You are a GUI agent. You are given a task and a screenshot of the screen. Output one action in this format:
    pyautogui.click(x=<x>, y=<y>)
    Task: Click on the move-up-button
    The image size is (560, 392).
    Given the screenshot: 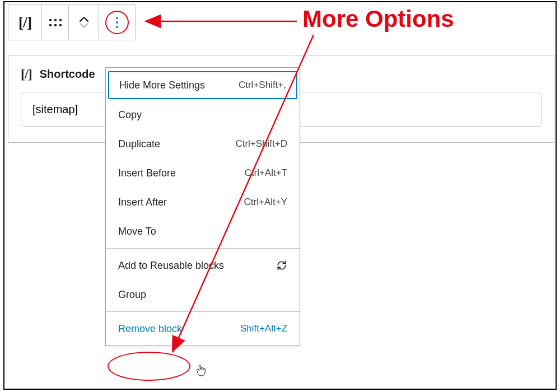 What is the action you would take?
    pyautogui.click(x=84, y=20)
    